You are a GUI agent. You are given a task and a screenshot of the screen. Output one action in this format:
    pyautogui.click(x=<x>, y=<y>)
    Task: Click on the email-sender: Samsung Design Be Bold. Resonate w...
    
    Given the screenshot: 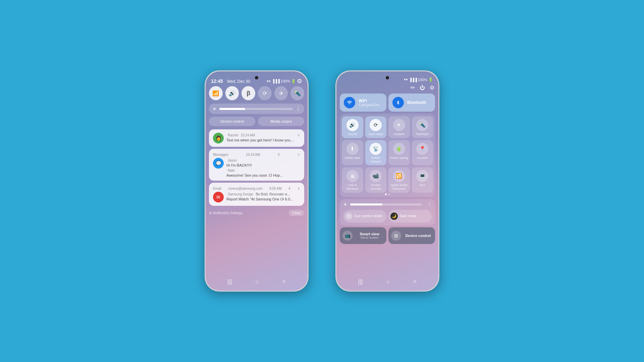 What is the action you would take?
    pyautogui.click(x=263, y=194)
    